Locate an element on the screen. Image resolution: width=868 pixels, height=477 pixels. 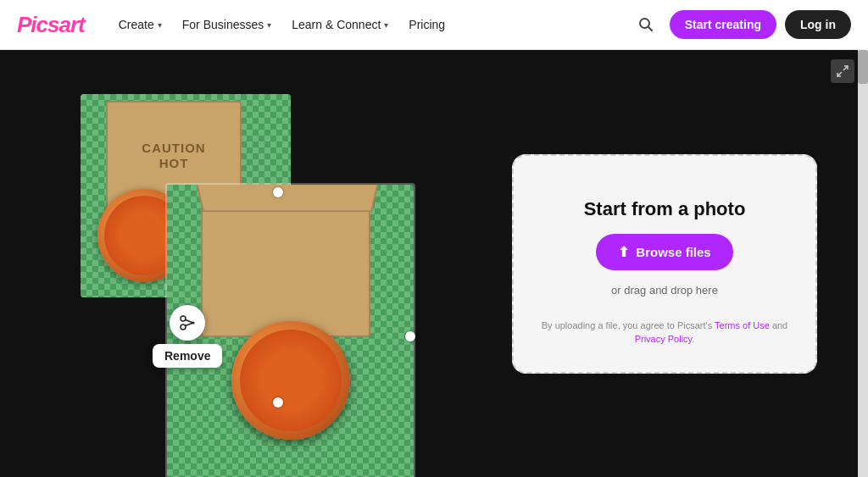
remove-icon-circle is located at coordinates (187, 323).